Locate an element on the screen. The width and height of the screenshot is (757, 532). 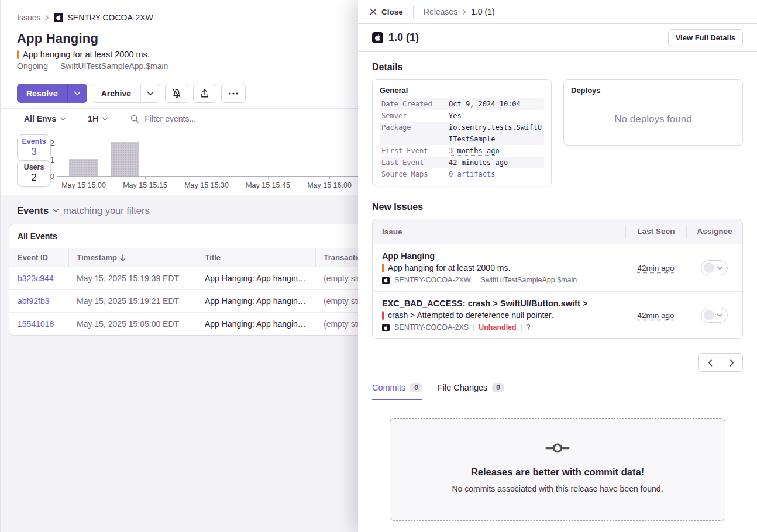
general-row: Last Event 42 minutes ago is located at coordinates (462, 163).